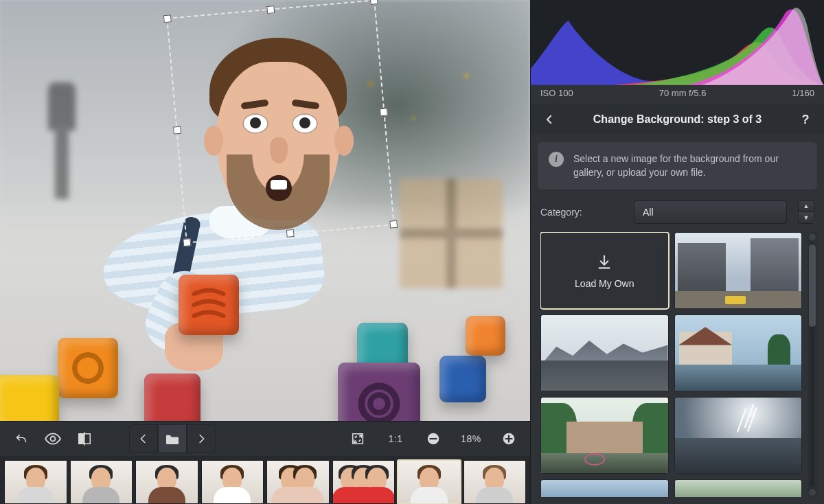  What do you see at coordinates (549, 119) in the screenshot?
I see `back-button` at bounding box center [549, 119].